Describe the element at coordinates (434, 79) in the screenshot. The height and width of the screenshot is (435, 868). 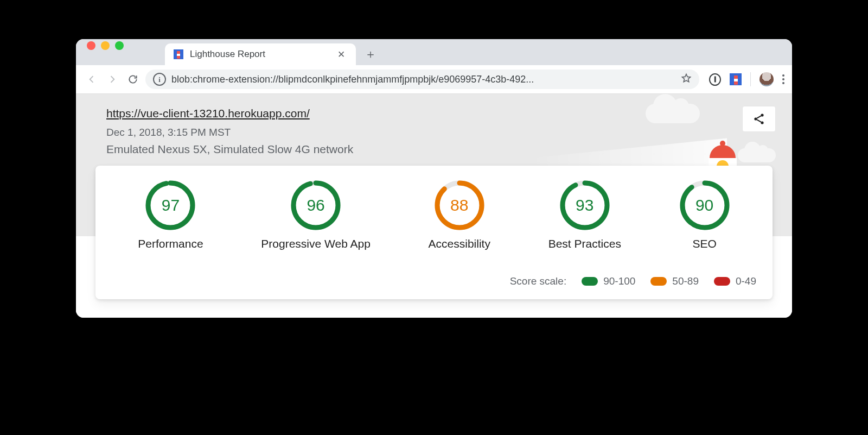
I see `toolbar: blob:chrome-extension://blipmdconlkpinef…` at that location.